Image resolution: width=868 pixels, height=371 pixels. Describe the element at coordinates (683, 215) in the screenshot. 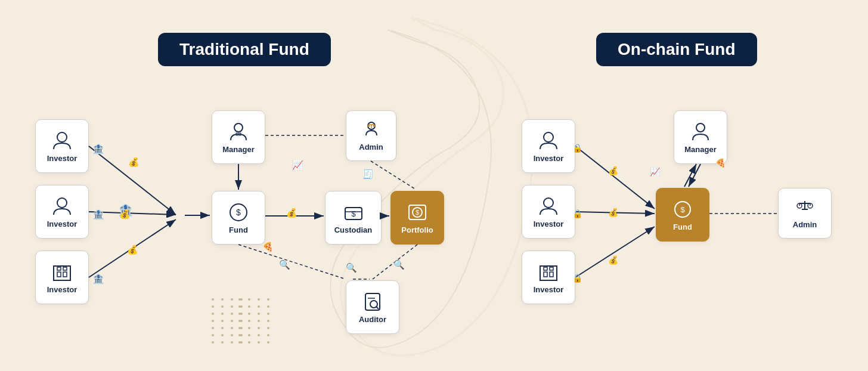

I see `oc-fund: $ Fund` at that location.